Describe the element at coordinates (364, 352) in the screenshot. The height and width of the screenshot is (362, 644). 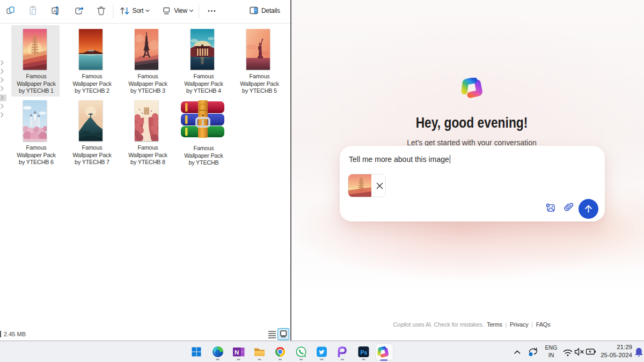
I see `svg-text: Ps` at that location.